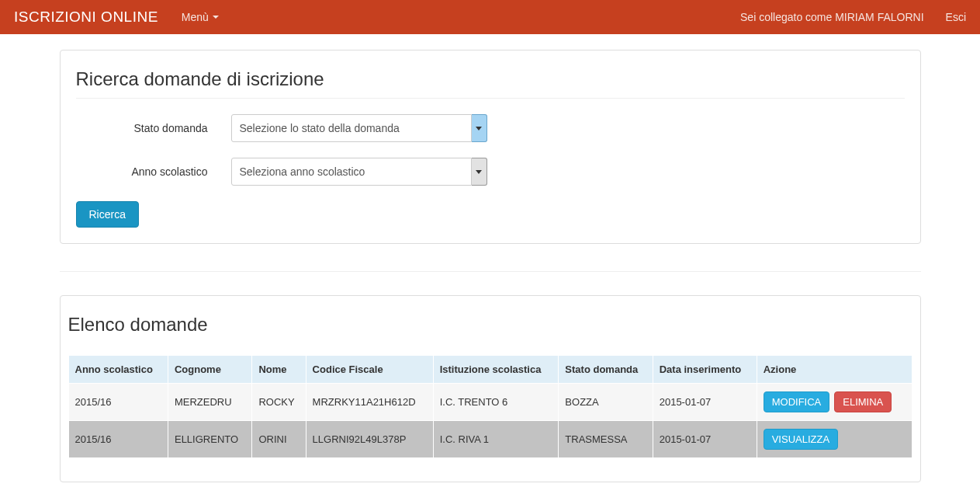 The height and width of the screenshot is (487, 980). I want to click on logout-link: Esci, so click(956, 17).